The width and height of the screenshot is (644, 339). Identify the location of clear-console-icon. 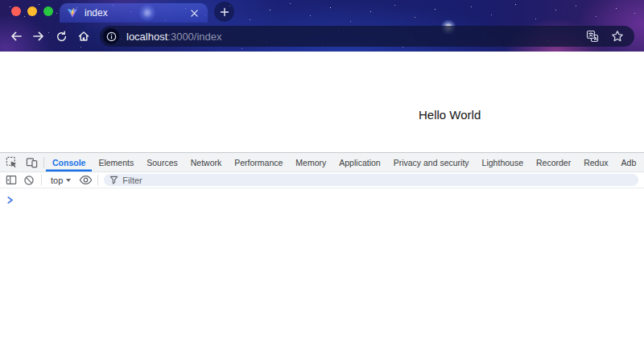
(29, 180).